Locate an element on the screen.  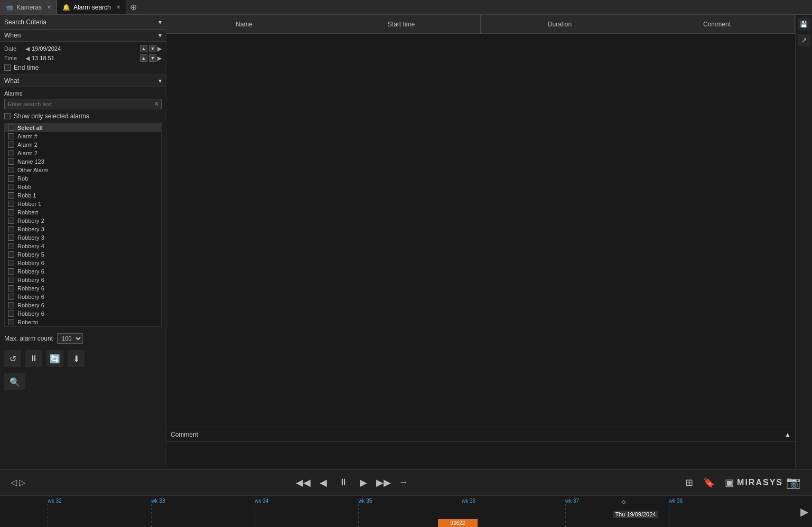
end-time-checkbox is located at coordinates (7, 68).